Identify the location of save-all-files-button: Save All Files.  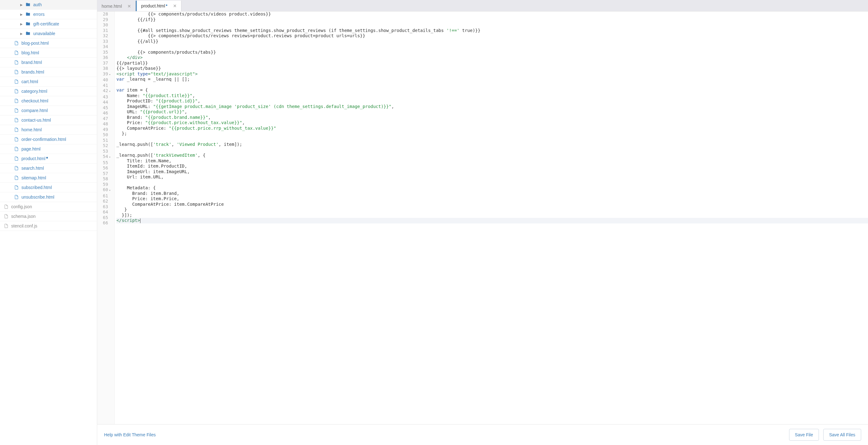
(842, 435).